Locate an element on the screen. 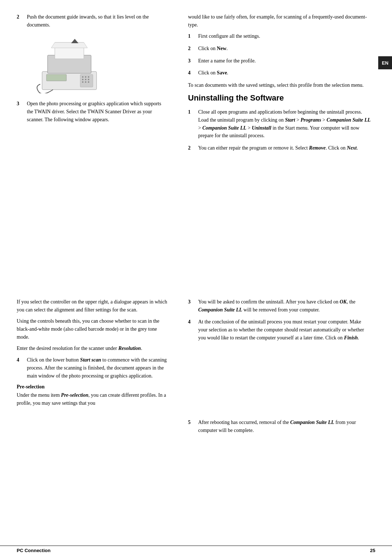 The image size is (392, 555). lower-right-step5: 5 After rebooting has occurred, removal … is located at coordinates (279, 426).